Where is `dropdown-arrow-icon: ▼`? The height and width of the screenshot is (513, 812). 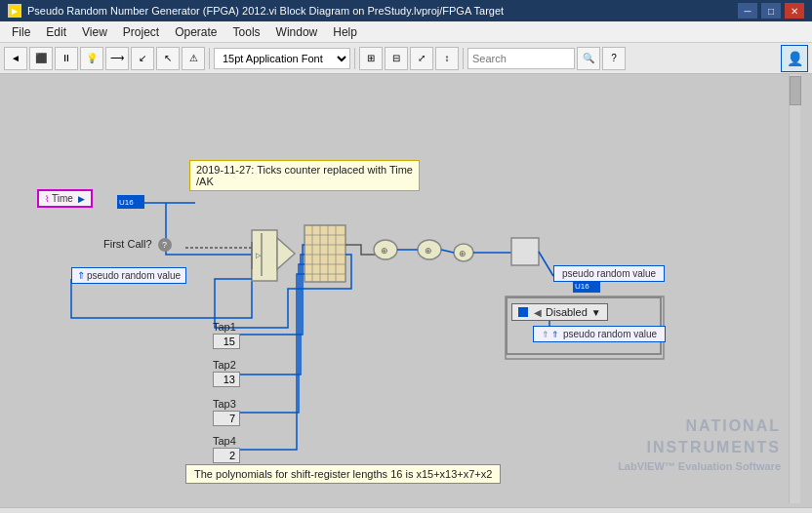
dropdown-arrow-icon: ▼ is located at coordinates (596, 312).